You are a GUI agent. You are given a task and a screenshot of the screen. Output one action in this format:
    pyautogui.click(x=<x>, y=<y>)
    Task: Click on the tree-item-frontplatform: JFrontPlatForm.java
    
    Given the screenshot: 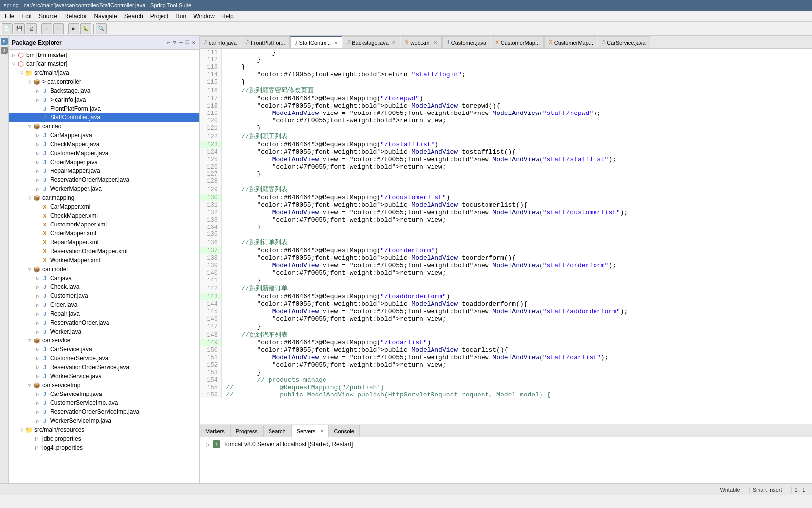 What is the action you would take?
    pyautogui.click(x=104, y=109)
    